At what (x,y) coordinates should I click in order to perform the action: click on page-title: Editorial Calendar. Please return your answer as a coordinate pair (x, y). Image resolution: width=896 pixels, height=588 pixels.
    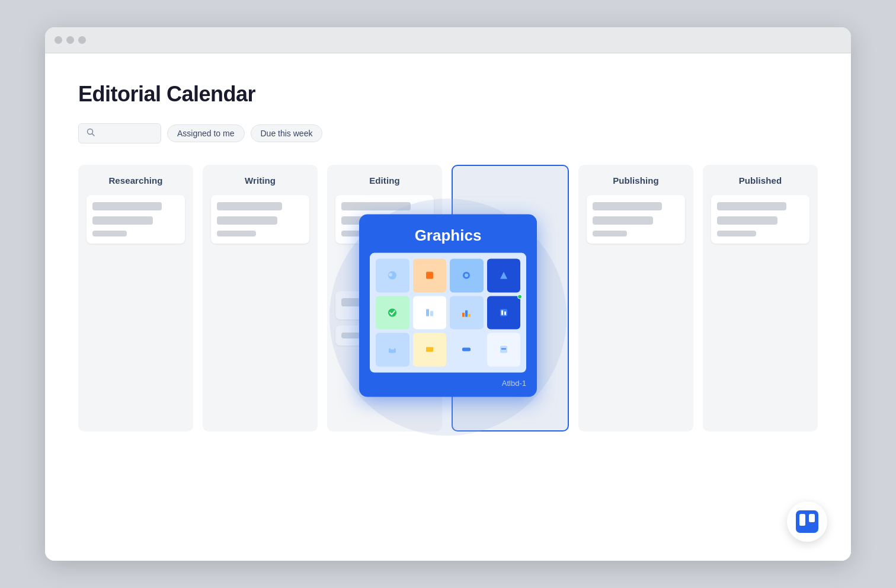
    Looking at the image, I should click on (448, 94).